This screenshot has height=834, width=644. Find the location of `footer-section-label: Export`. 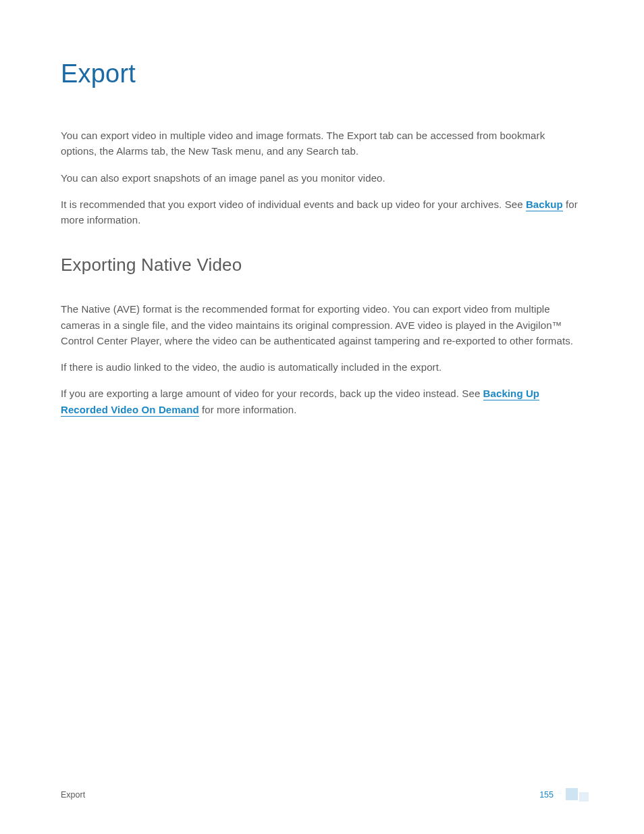

footer-section-label: Export is located at coordinates (73, 795).